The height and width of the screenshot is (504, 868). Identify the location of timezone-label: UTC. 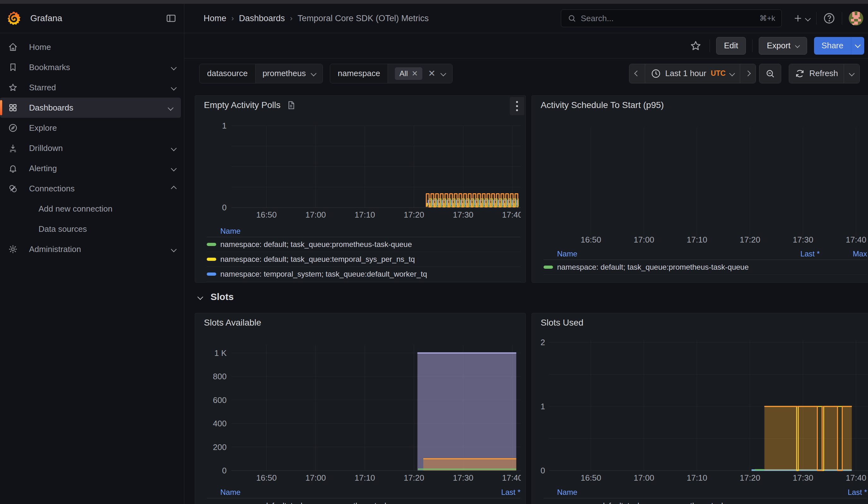
(719, 74).